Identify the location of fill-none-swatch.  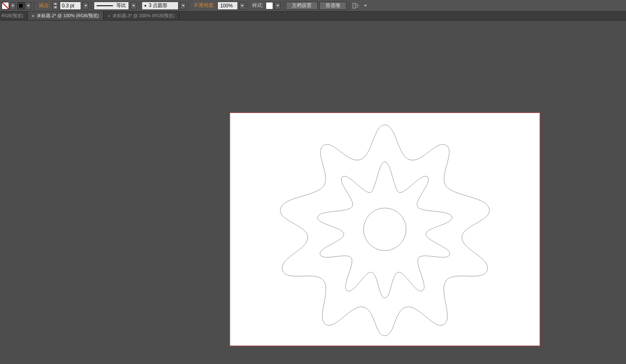
(5, 6).